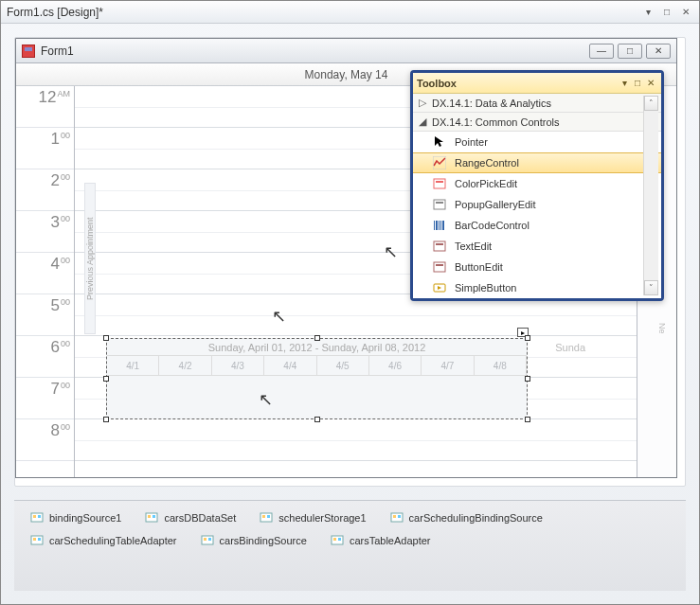 The width and height of the screenshot is (700, 605). What do you see at coordinates (381, 541) in the screenshot?
I see `tray-component: carsTableAdapter` at bounding box center [381, 541].